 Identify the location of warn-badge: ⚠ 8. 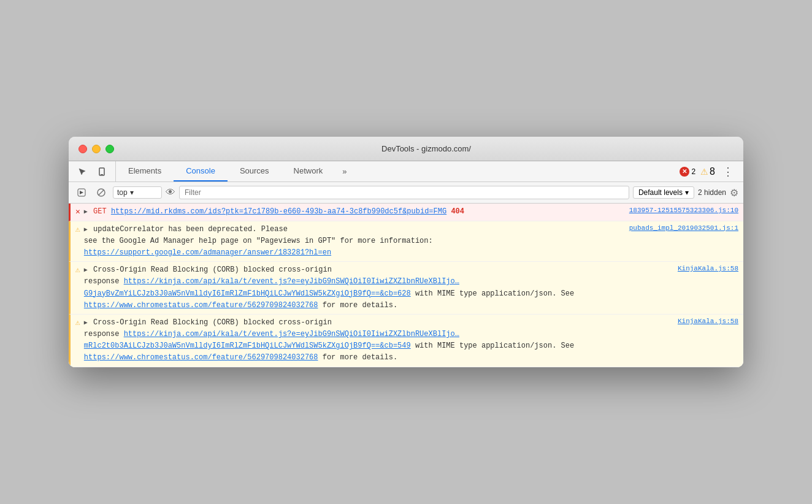
(708, 172).